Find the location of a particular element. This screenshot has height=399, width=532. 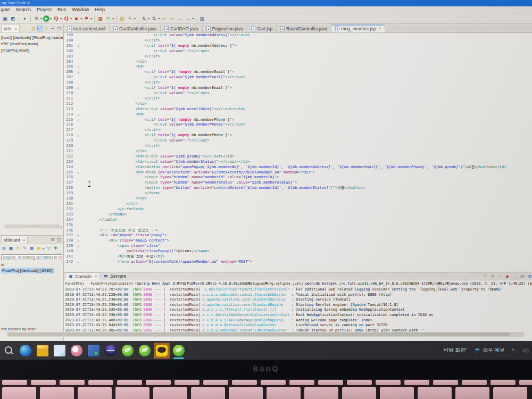

explorer-toolbar-icon: ▢ is located at coordinates (60, 29).